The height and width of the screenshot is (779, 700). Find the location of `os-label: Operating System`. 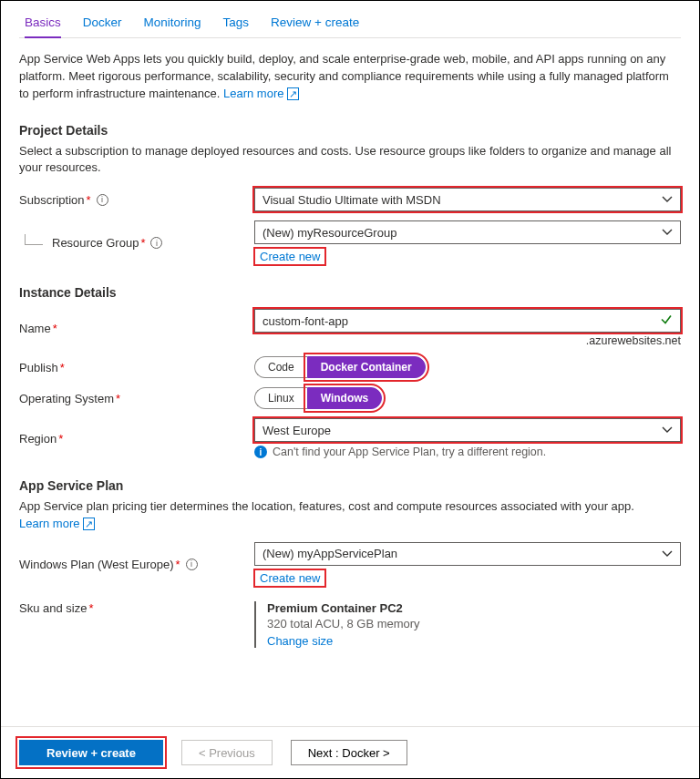

os-label: Operating System is located at coordinates (67, 399).